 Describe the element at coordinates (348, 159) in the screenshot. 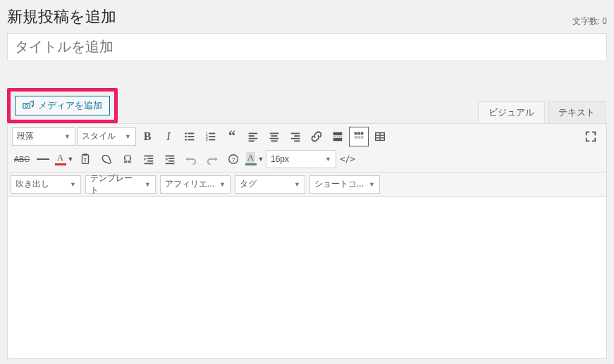

I see `source-code-button: </>` at that location.